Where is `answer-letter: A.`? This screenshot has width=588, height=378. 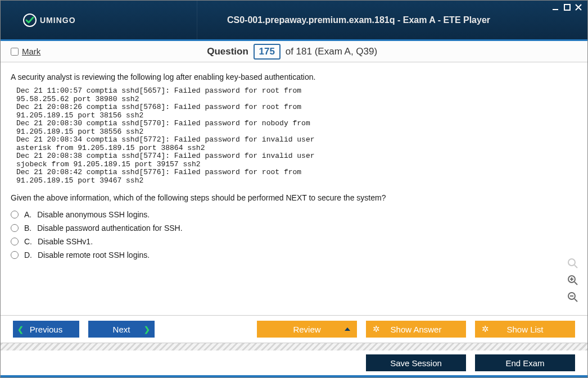 answer-letter: A. is located at coordinates (28, 215).